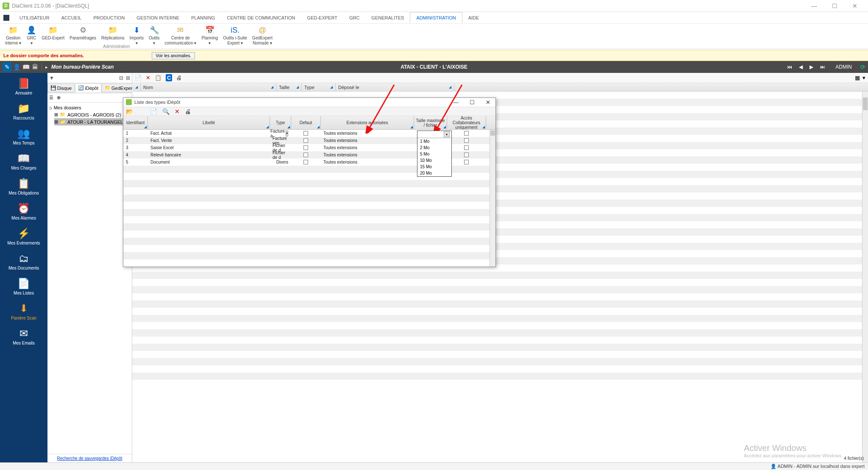 This screenshot has width=868, height=470. What do you see at coordinates (128, 78) in the screenshot?
I see `tree-expand-icon: ⊞` at bounding box center [128, 78].